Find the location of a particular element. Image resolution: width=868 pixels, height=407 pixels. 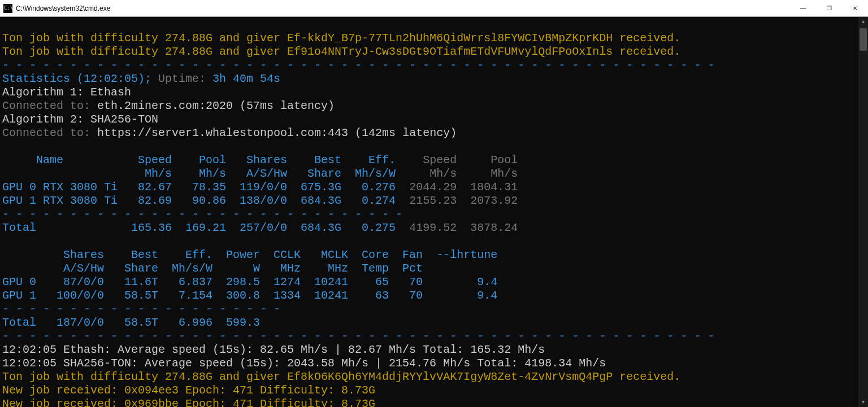

scroll-up-icon: ▲ is located at coordinates (863, 21).